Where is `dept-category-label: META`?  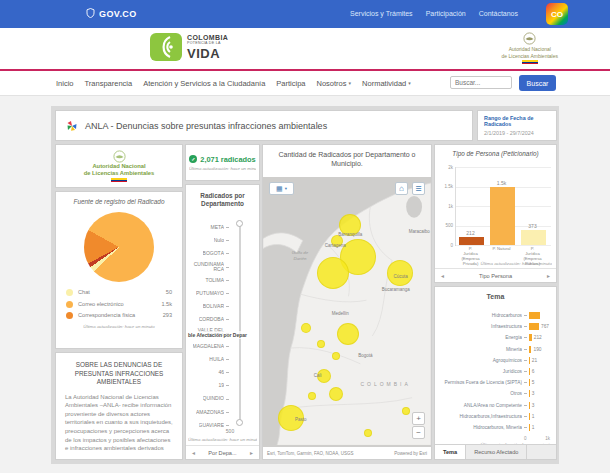 dept-category-label: META is located at coordinates (210, 228).